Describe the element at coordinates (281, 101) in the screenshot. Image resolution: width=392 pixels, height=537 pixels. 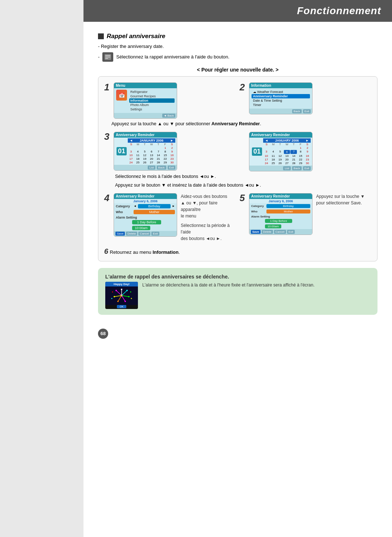
I see `info-datetime: Date & Time Setting` at that location.